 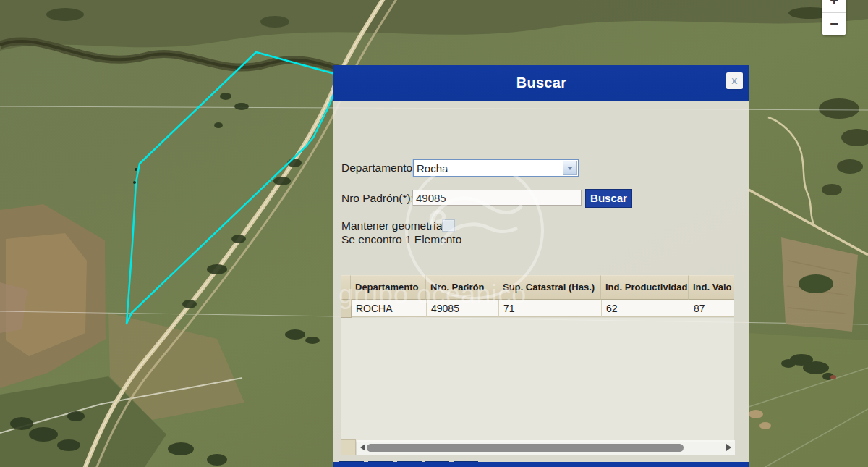 What do you see at coordinates (463, 308) in the screenshot?
I see `cell-nro-padron: 49085` at bounding box center [463, 308].